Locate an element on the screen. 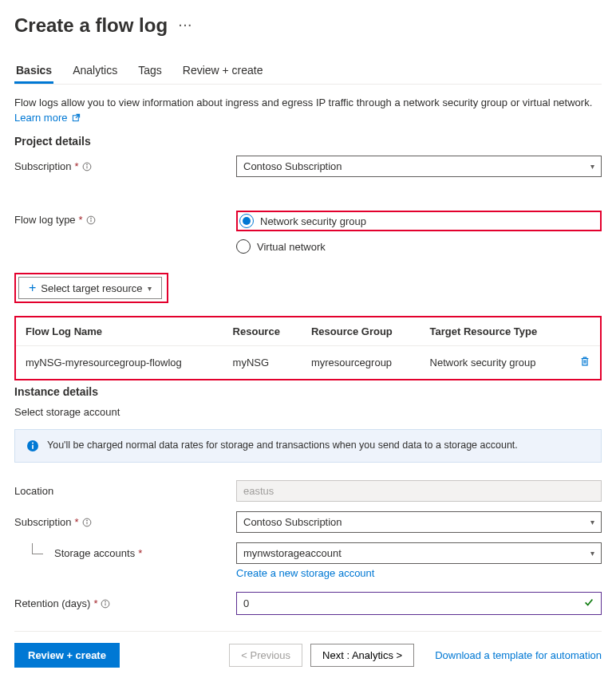 This screenshot has width=616, height=674. subscription-label: Subscription is located at coordinates (43, 166).